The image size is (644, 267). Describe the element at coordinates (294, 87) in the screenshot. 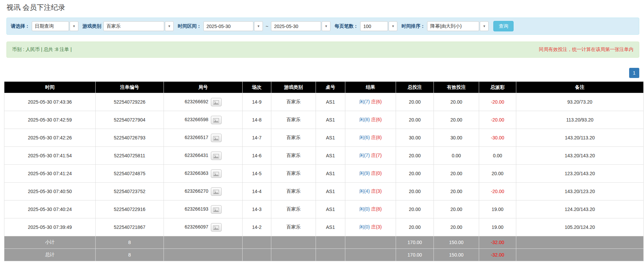

I see `col-header-game-type: 游戏类别` at that location.